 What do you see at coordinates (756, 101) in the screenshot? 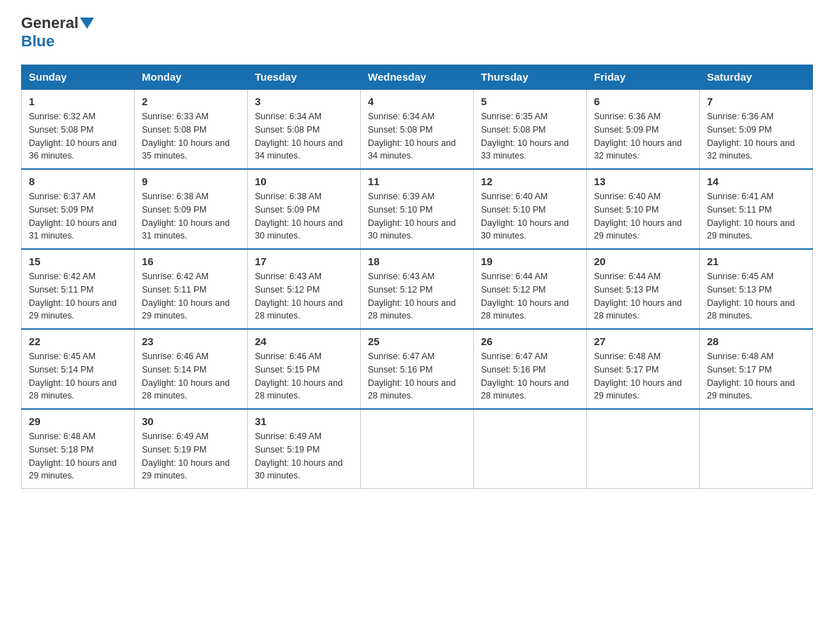
I see `day-number: 7` at bounding box center [756, 101].